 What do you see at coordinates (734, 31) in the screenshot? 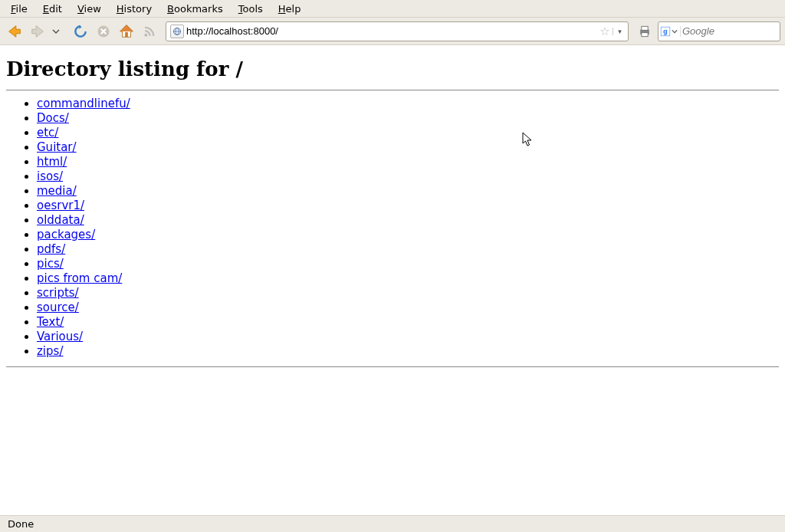
I see `search-input` at bounding box center [734, 31].